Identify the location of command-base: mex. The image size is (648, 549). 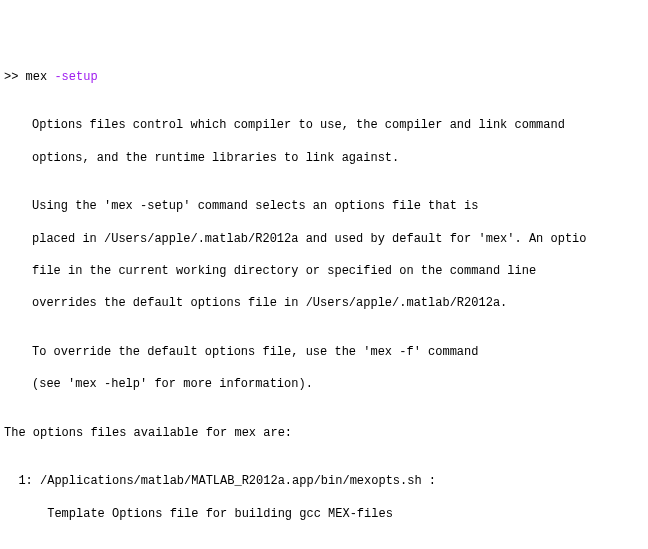
(40, 77).